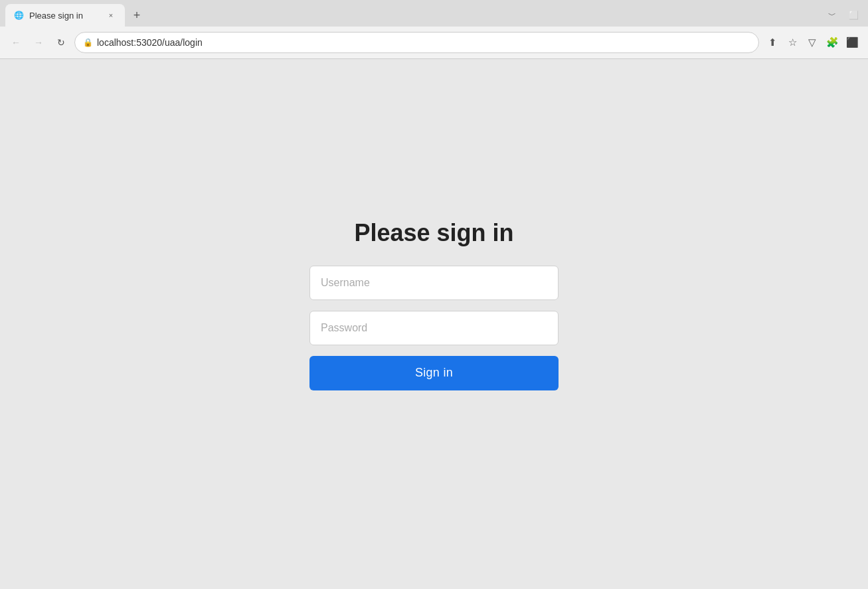 Image resolution: width=868 pixels, height=589 pixels. I want to click on sidebar-icon: ⬛, so click(852, 42).